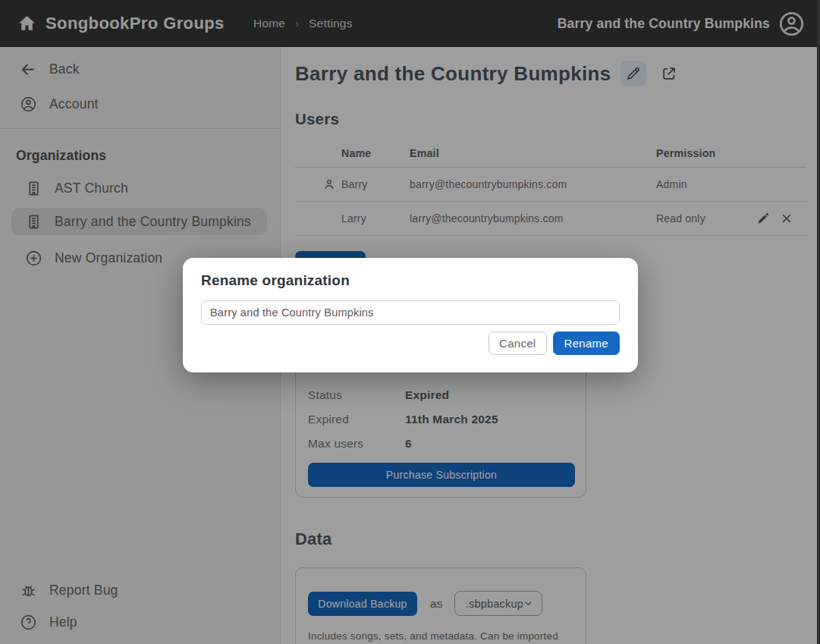  What do you see at coordinates (587, 343) in the screenshot?
I see `rename-button: Rename` at bounding box center [587, 343].